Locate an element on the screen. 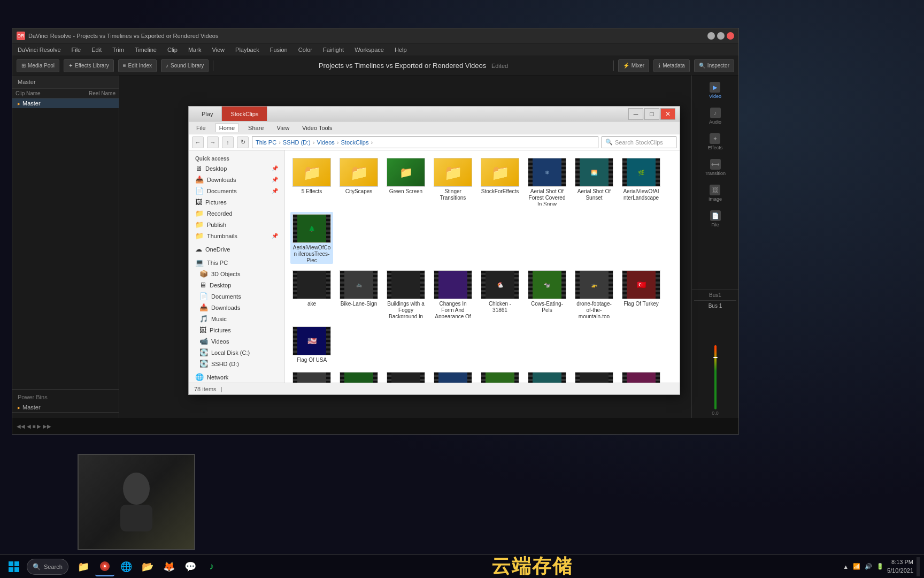 The width and height of the screenshot is (924, 578). menu-workspace: Workspace is located at coordinates (369, 50).